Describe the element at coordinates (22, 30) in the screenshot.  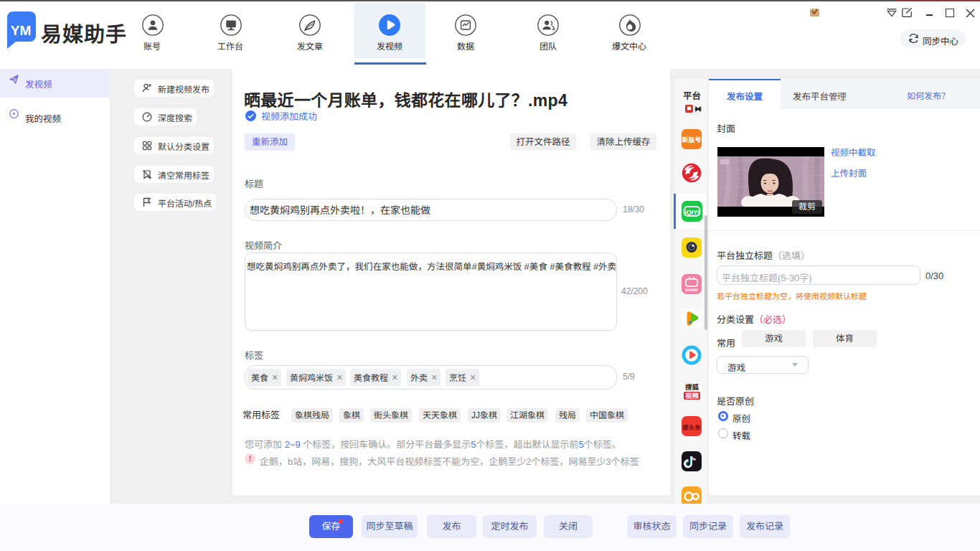
I see `svg-text: YM` at that location.